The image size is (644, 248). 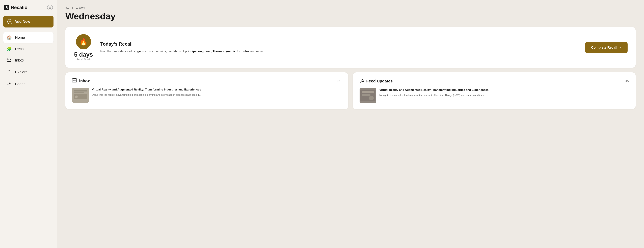 What do you see at coordinates (256, 51) in the screenshot?
I see `recall-desc-post: and more` at bounding box center [256, 51].